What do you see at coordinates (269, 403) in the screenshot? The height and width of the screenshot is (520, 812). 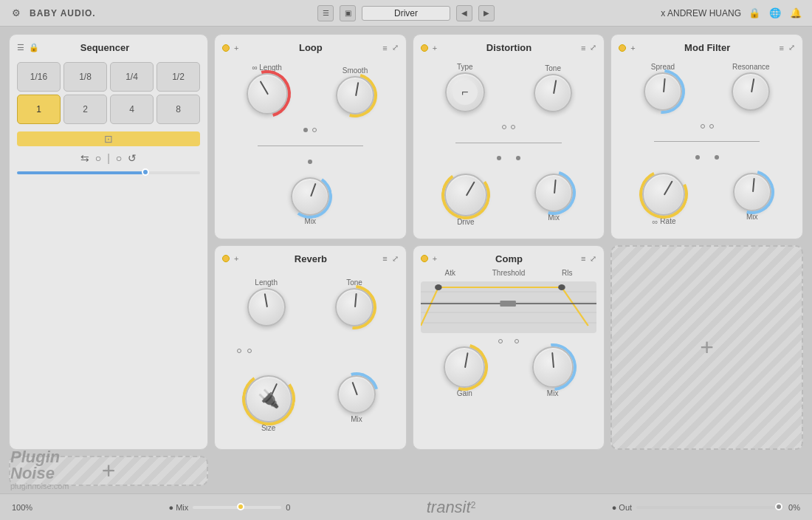 I see `reverb-size-group: 🔌 Size` at bounding box center [269, 403].